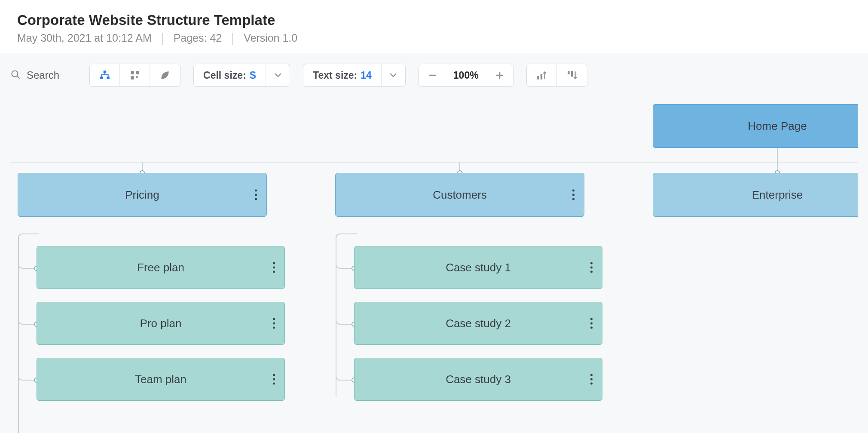  I want to click on node-enterprise: Enterprise, so click(755, 195).